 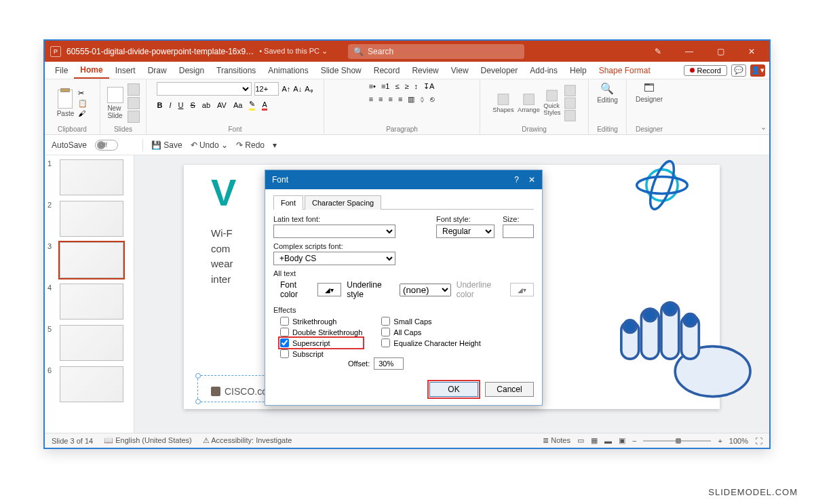 I want to click on smallcaps-check: Small Caps, so click(x=431, y=322).